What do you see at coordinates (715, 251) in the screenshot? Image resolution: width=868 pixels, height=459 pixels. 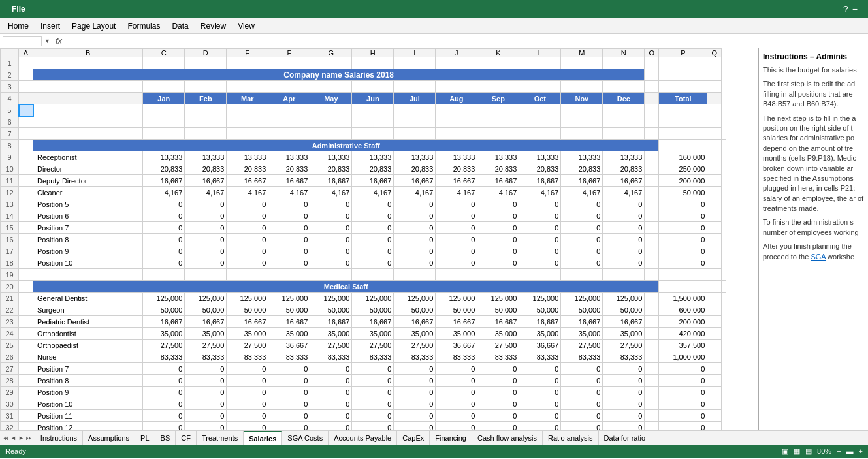 I see `cell-17q` at bounding box center [715, 251].